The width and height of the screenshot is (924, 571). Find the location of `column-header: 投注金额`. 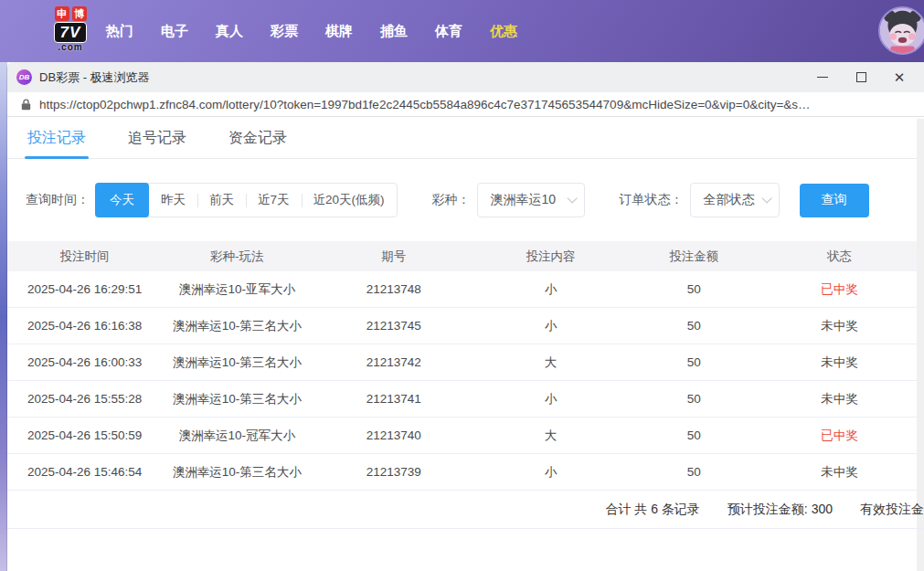

column-header: 投注金额 is located at coordinates (695, 257).